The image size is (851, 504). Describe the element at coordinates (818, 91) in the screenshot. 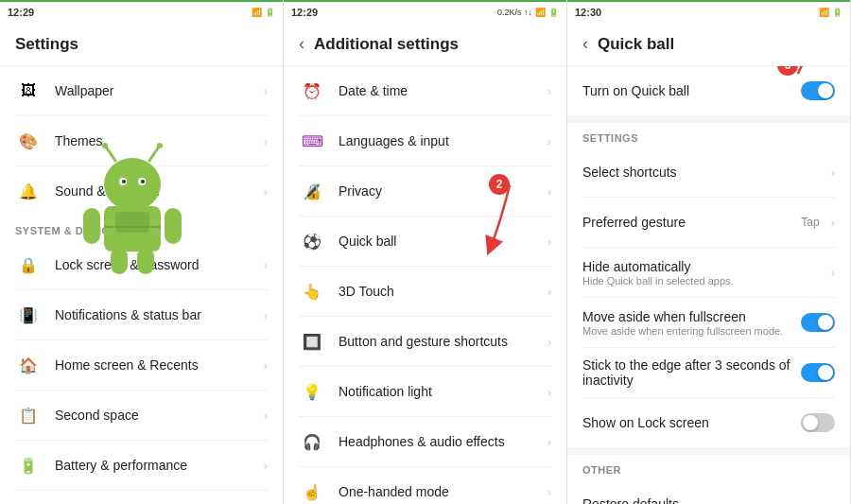

I see `quickball-toggle` at that location.